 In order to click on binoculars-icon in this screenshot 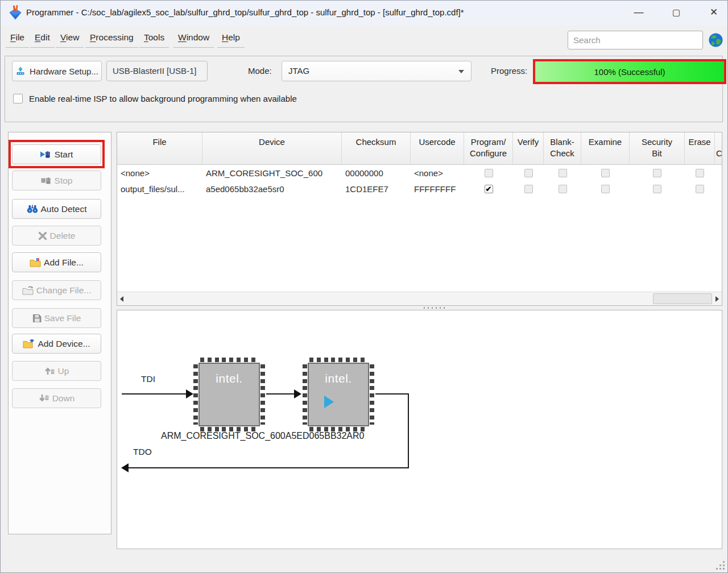, I will do `click(32, 209)`.